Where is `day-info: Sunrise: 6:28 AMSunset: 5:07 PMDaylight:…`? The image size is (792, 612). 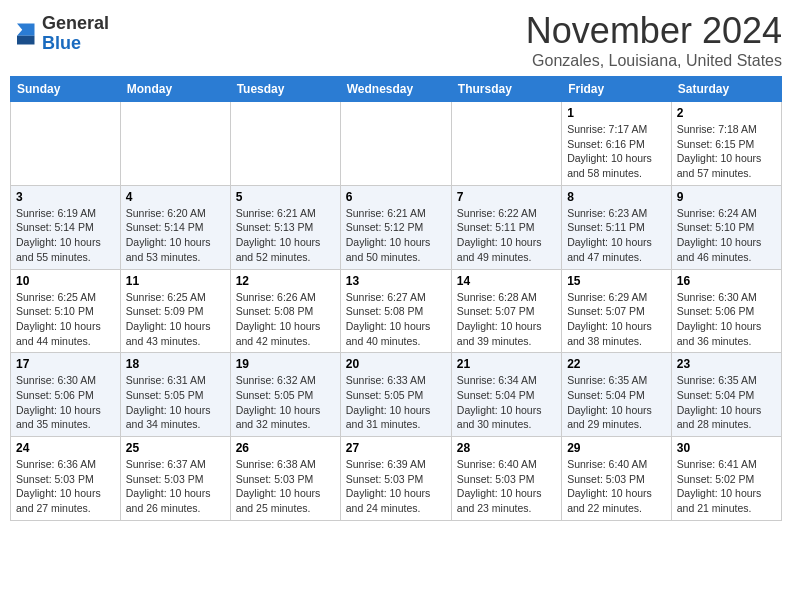 day-info: Sunrise: 6:28 AMSunset: 5:07 PMDaylight:… is located at coordinates (506, 320).